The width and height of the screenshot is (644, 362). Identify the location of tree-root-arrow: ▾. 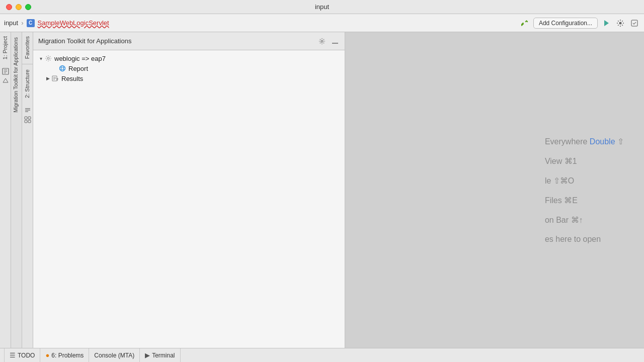
(41, 58).